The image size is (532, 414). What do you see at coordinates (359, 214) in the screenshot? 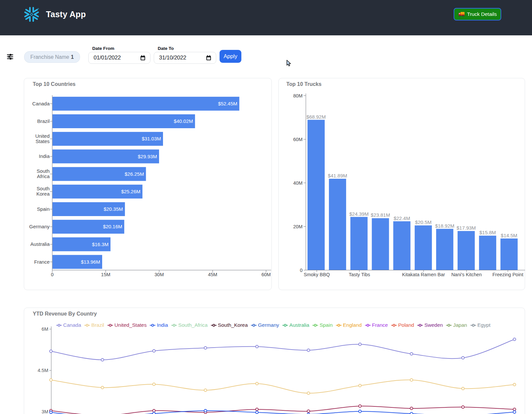
I see `svg-text: $24.39M` at bounding box center [359, 214].